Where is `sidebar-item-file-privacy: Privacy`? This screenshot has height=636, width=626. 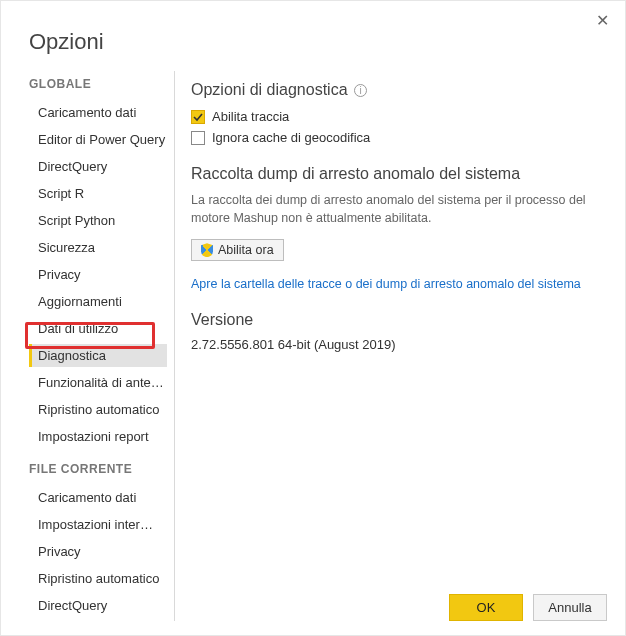
sidebar-item-file-privacy: Privacy is located at coordinates (98, 552).